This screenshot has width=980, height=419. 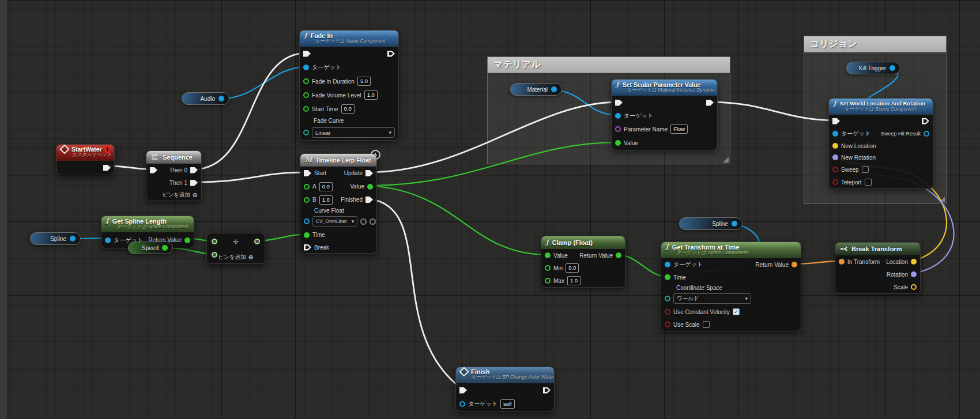 What do you see at coordinates (731, 286) in the screenshot?
I see `node-get-transform-at-time: ƒ Get Transform at Time ターゲットは Spline Co…` at bounding box center [731, 286].